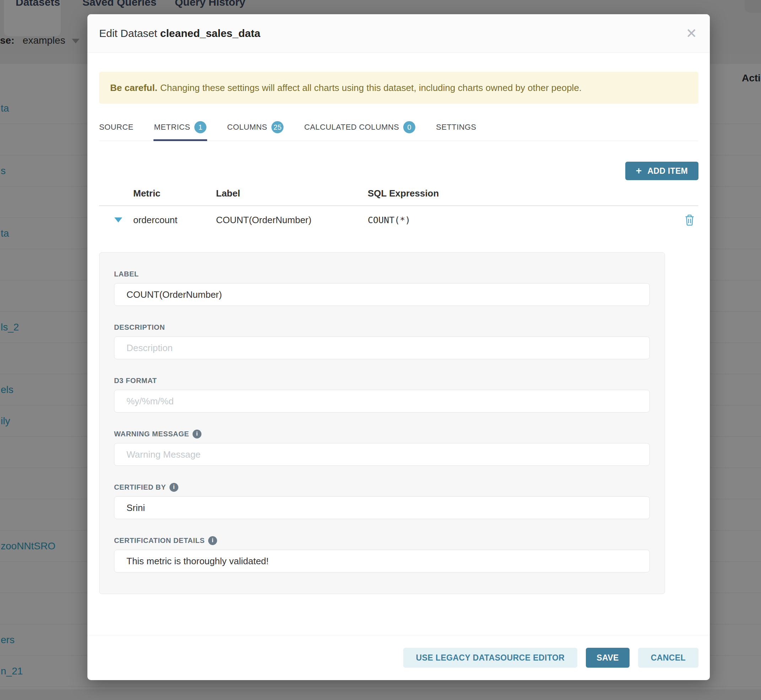 The width and height of the screenshot is (761, 700). What do you see at coordinates (228, 193) in the screenshot?
I see `column-header-label: Label` at bounding box center [228, 193].